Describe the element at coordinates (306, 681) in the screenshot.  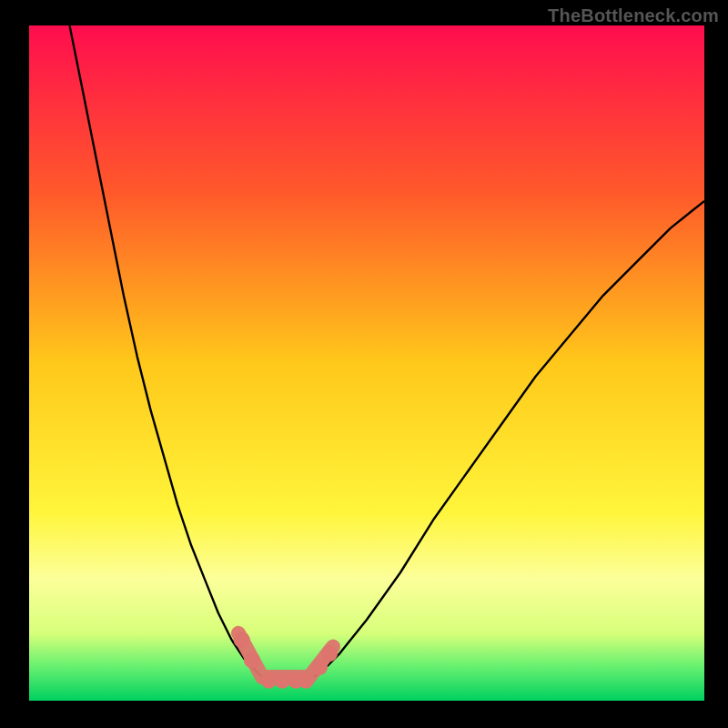
I see `marker-flat-right` at that location.